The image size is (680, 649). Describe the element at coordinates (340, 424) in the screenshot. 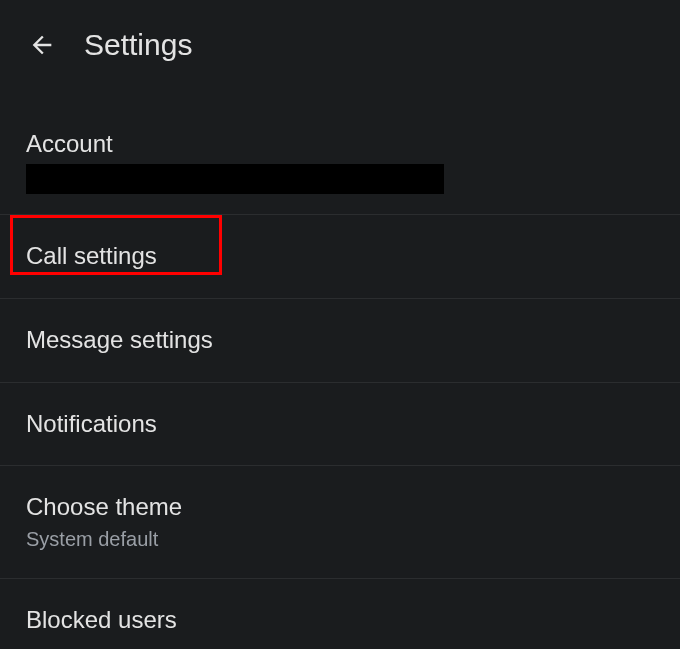

I see `list-item-title: Notifications` at that location.